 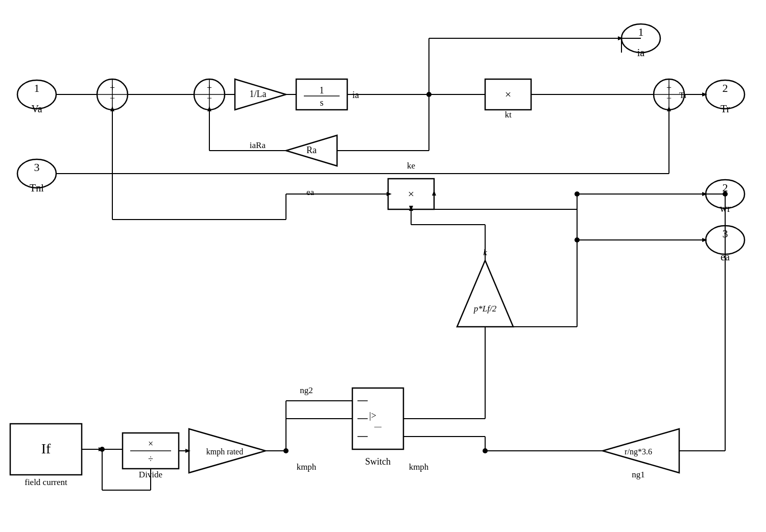 What do you see at coordinates (310, 192) in the screenshot?
I see `ea-wire-label: ea` at bounding box center [310, 192].